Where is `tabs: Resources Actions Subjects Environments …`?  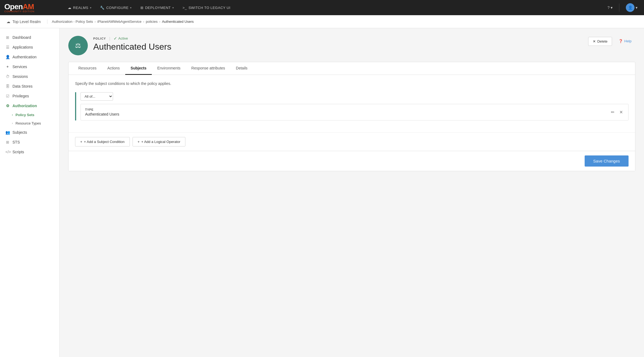
tabs: Resources Actions Subjects Environments … is located at coordinates (352, 68).